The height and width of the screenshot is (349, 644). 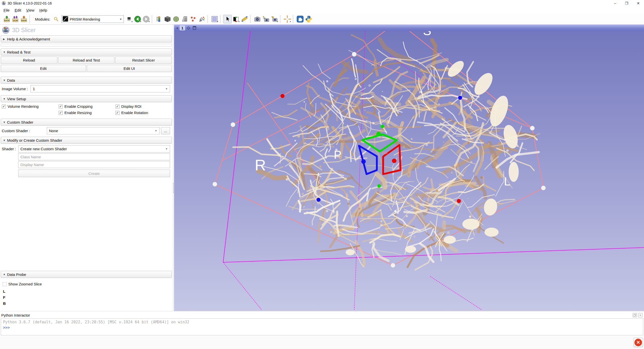 What do you see at coordinates (144, 107) in the screenshot?
I see `display-roi-checkbox: ✓Display ROI` at bounding box center [144, 107].